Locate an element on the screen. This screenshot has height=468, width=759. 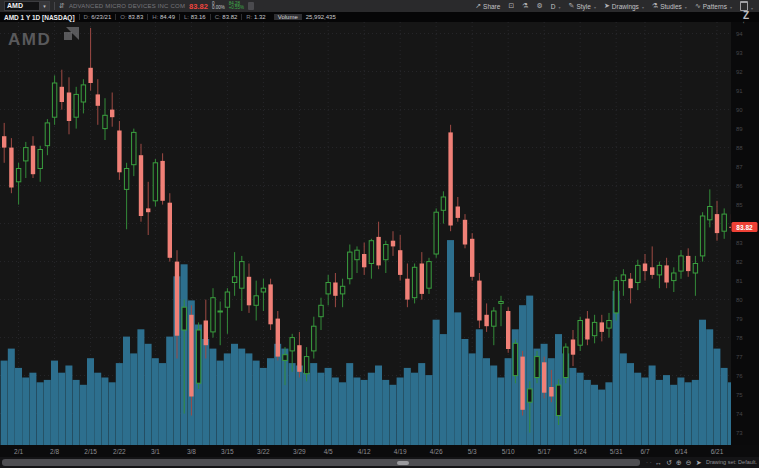
panel-dots: · · is located at coordinates (649, 462).